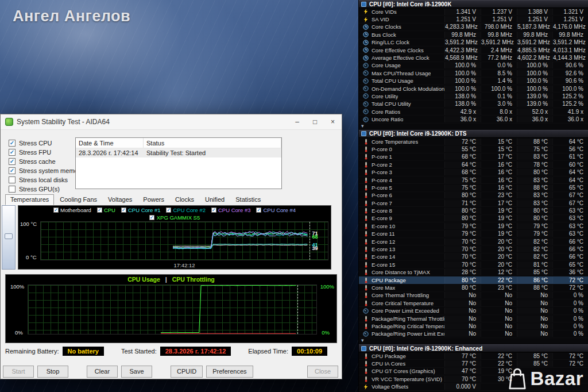 The height and width of the screenshot is (392, 588). What do you see at coordinates (473, 172) in the screenshot?
I see `sensor-row-p-core-3: P-core 368 °C16 °C80 °C64 °C` at bounding box center [473, 172].